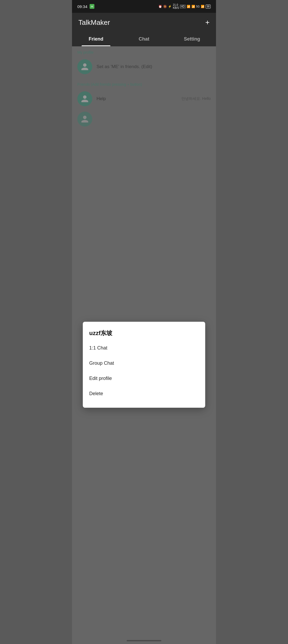 Image resolution: width=288 pixels, height=644 pixels. I want to click on tab-chat: Chat, so click(144, 39).